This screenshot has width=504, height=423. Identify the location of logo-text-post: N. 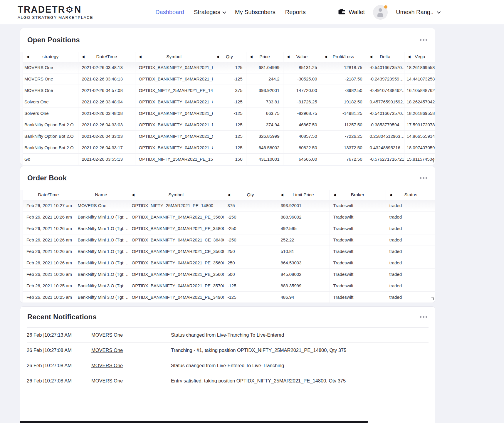
(78, 9).